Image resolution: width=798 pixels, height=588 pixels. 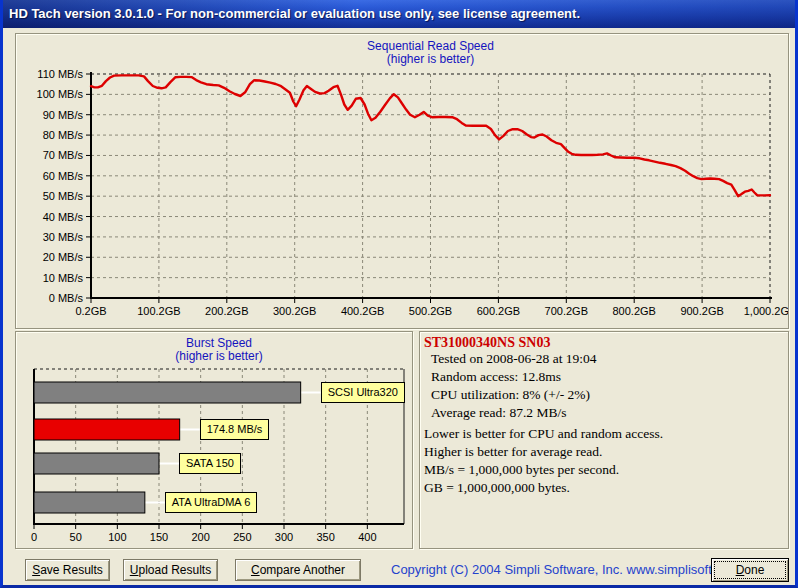 I want to click on bar-label: 174.8 MB/s, so click(x=235, y=430).